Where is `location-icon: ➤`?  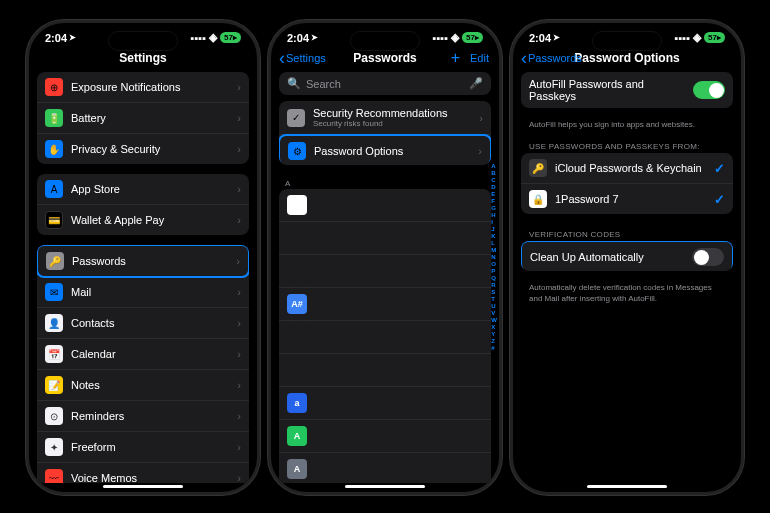
location-icon: ➤ is located at coordinates (556, 38).